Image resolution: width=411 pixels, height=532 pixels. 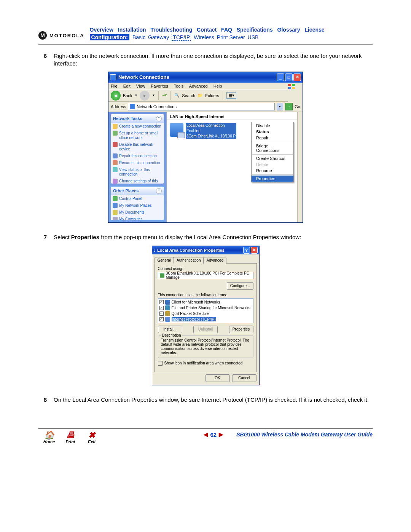 I want to click on item-tcpip: ✓Internet Protocol (TCP/IP), so click(x=206, y=319).